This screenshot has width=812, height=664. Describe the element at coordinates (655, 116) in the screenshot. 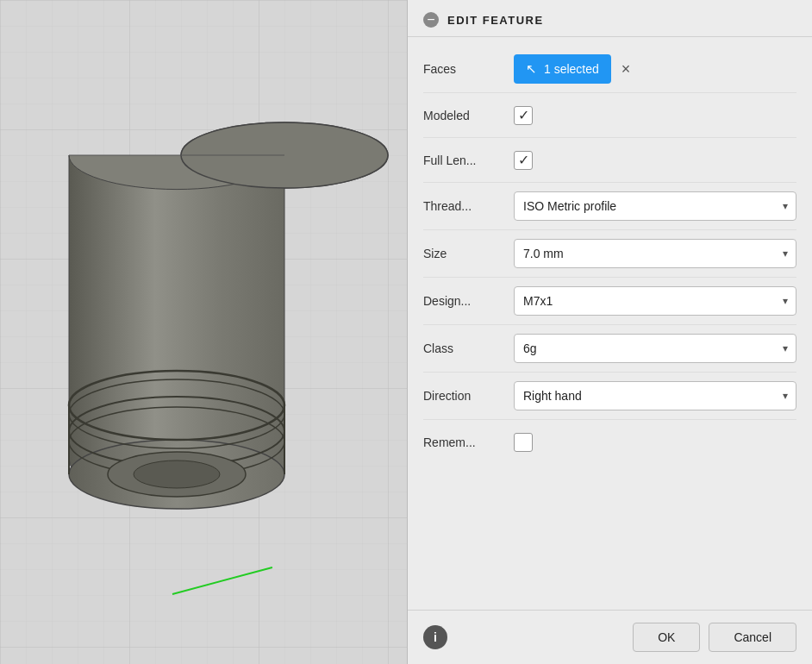

I see `modeled-control: ✓` at that location.